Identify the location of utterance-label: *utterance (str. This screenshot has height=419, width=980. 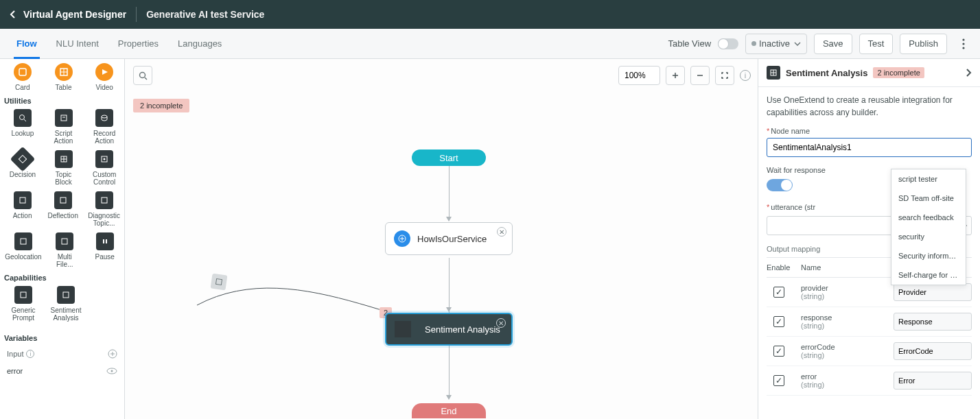
(791, 207).